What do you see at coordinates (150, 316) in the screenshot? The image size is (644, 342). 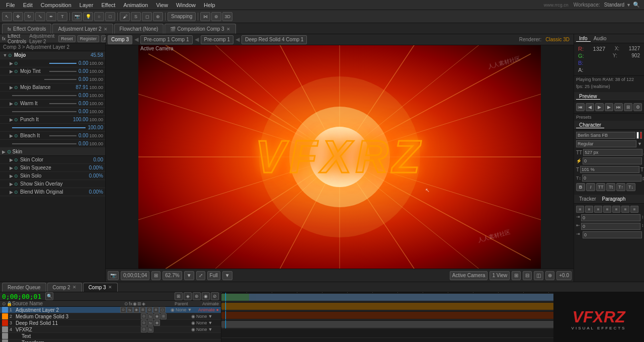 I see `l2-sw2: fx` at bounding box center [150, 316].